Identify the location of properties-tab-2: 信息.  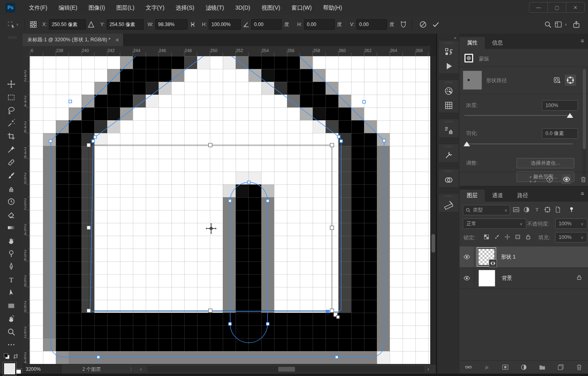
(498, 43).